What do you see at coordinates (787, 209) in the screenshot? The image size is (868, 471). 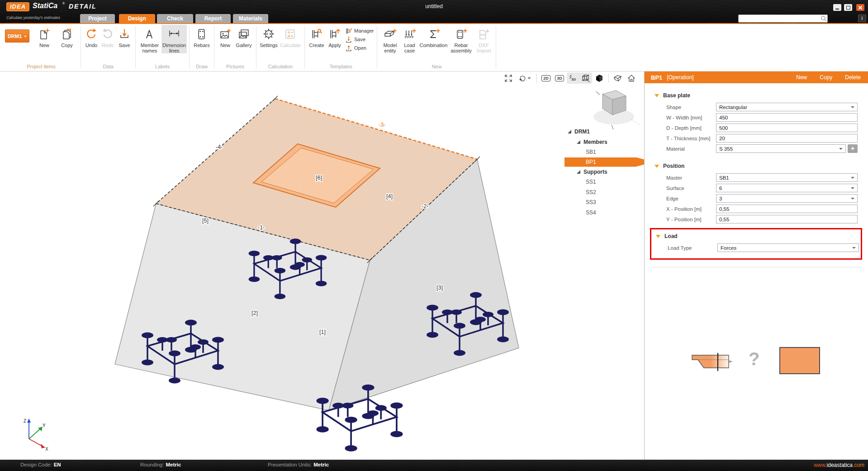 I see `x-position-input` at bounding box center [787, 209].